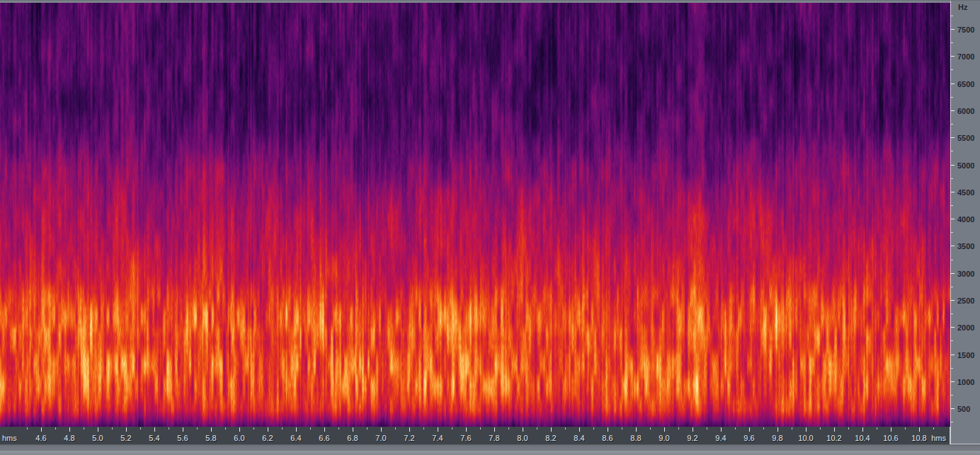  Describe the element at coordinates (438, 438) in the screenshot. I see `time-tick-label: 7.4` at that location.